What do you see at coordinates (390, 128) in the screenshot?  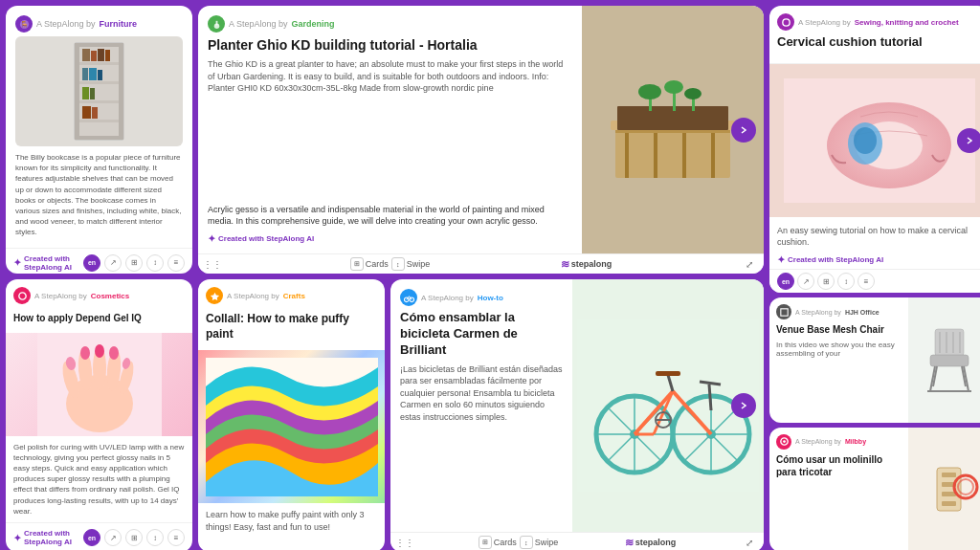 I see `card-desc: The Ghio KD is a great planter to have; …` at bounding box center [390, 128].